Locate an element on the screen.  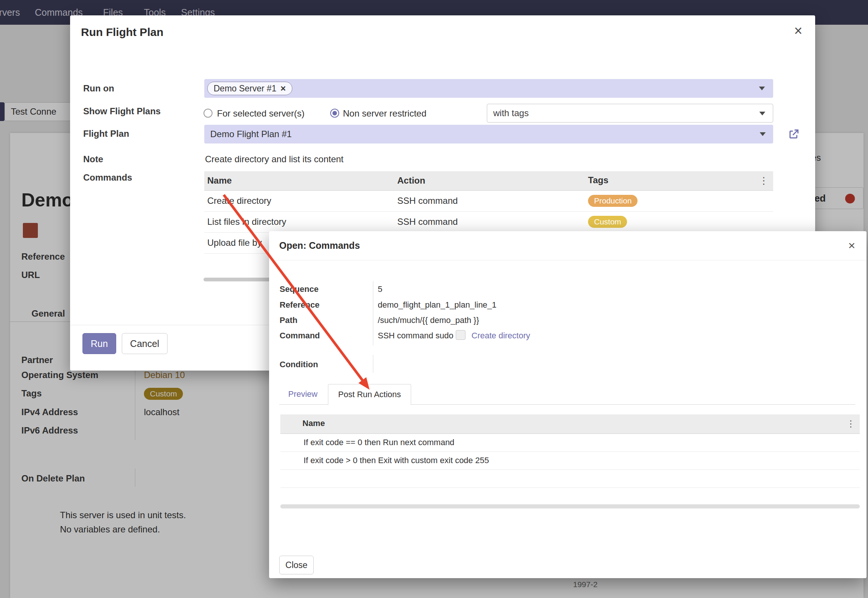
cell-empty is located at coordinates (570, 478).